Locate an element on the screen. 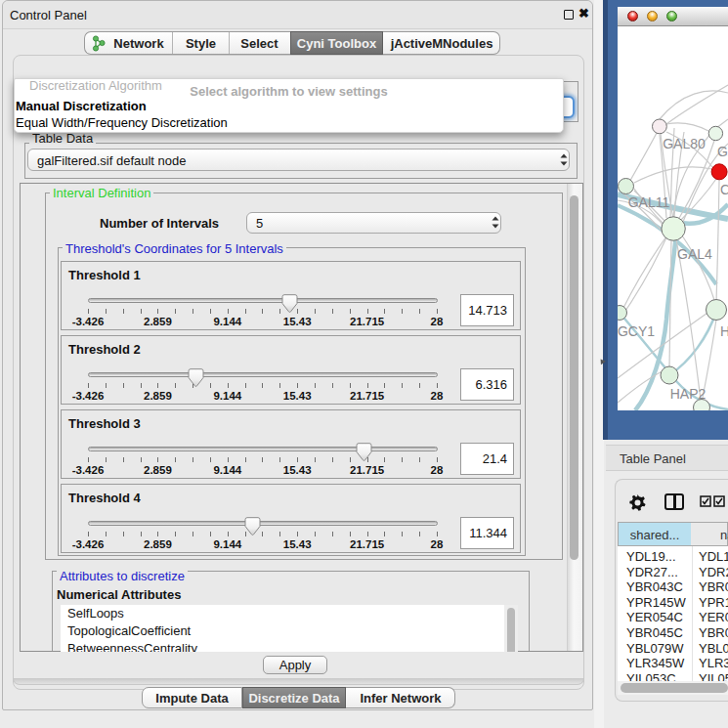 This screenshot has width=728, height=728. svg-text: GA is located at coordinates (723, 151).